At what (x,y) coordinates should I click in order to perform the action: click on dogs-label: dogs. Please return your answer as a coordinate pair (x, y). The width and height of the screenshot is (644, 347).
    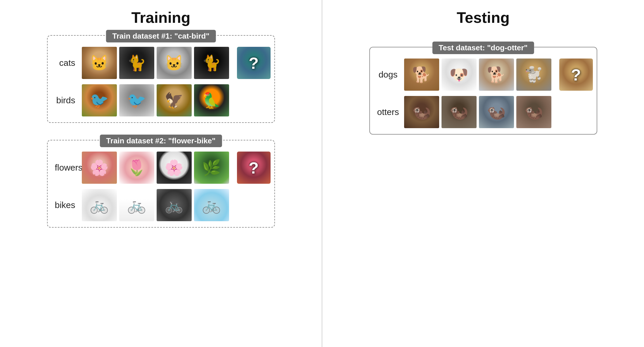
    Looking at the image, I should click on (389, 75).